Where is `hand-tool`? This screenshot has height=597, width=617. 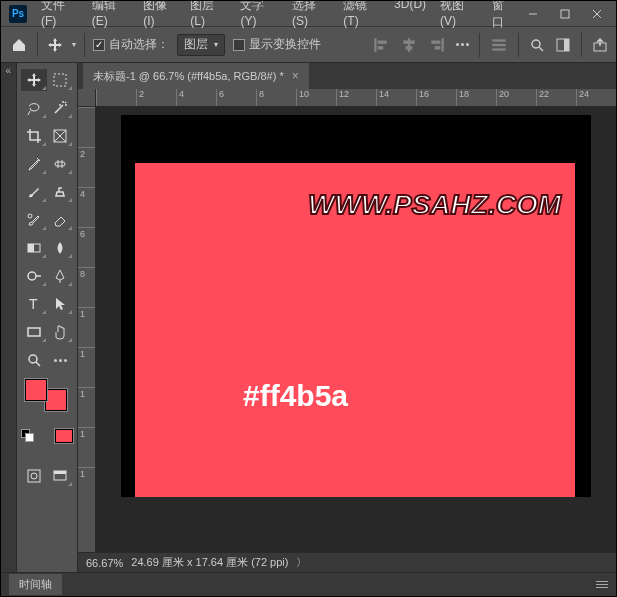
hand-tool is located at coordinates (60, 332).